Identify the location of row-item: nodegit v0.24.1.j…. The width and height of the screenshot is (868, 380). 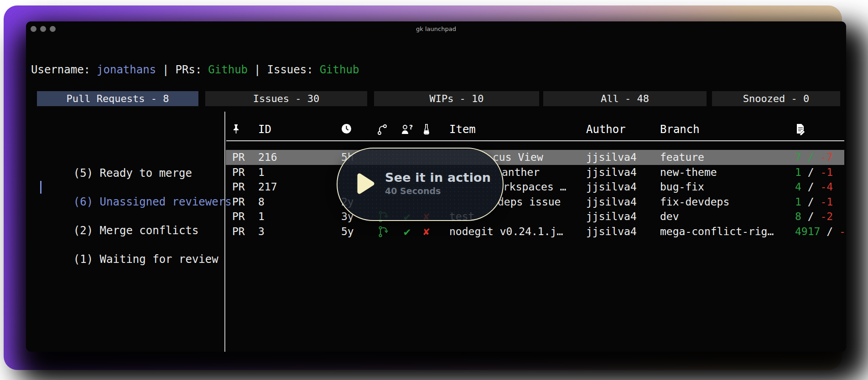
(506, 231).